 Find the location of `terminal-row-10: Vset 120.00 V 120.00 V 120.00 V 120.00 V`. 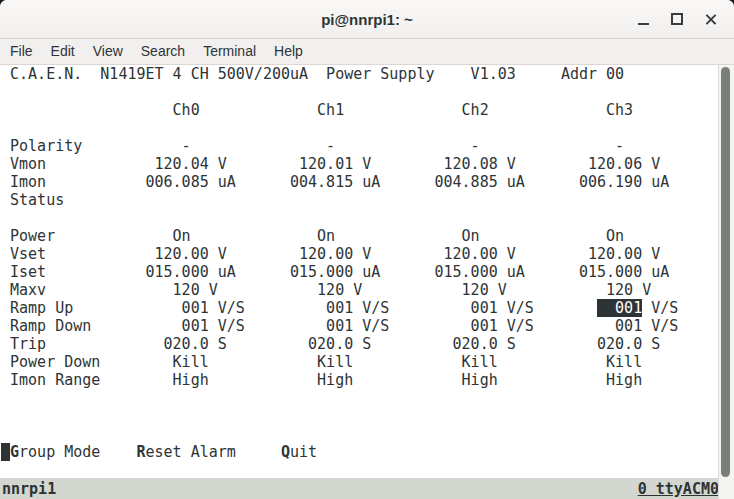

terminal-row-10: Vset 120.00 V 120.00 V 120.00 V 120.00 V is located at coordinates (360, 254).